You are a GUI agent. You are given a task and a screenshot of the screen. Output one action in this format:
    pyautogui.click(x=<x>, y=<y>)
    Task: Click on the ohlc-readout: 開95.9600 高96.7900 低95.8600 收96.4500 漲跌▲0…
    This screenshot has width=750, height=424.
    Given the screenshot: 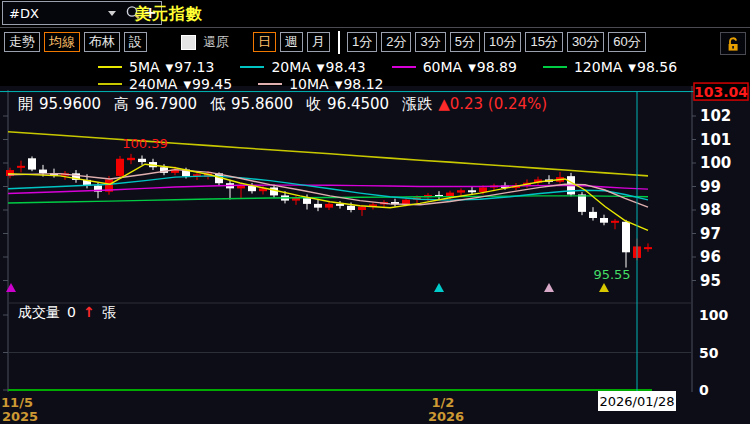 What is the action you would take?
    pyautogui.click(x=282, y=104)
    